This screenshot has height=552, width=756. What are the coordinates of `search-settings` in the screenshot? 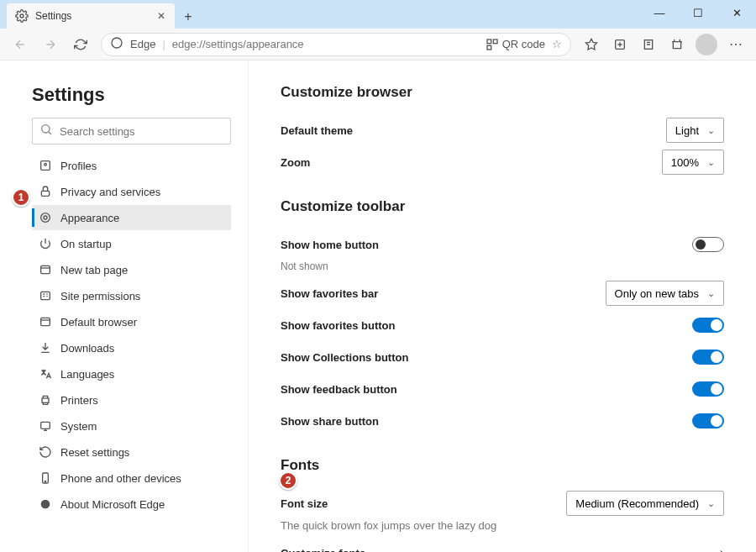 It's located at (131, 131).